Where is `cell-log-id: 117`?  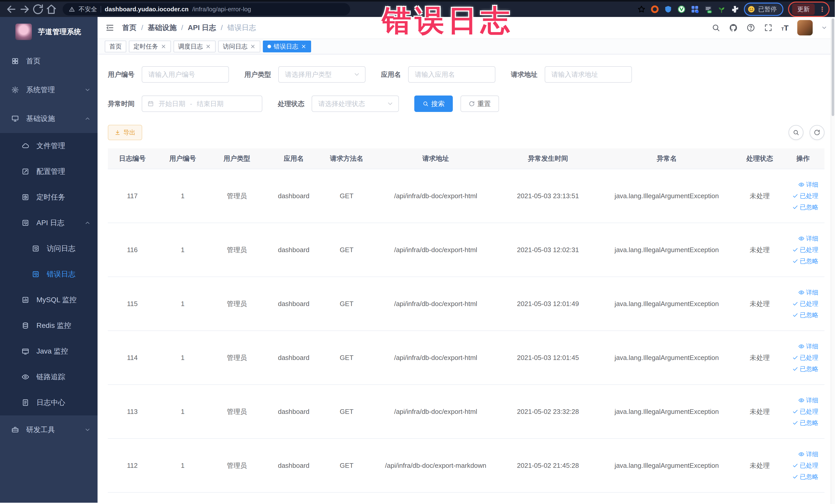
cell-log-id: 117 is located at coordinates (132, 196).